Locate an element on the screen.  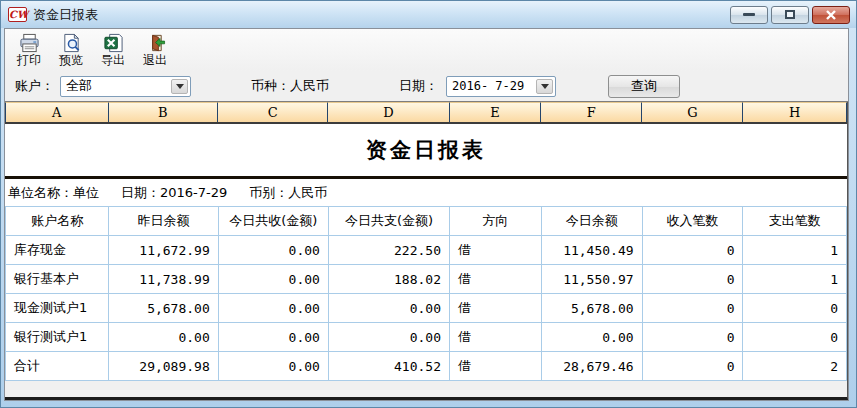
table-cell: 合计 is located at coordinates (58, 366).